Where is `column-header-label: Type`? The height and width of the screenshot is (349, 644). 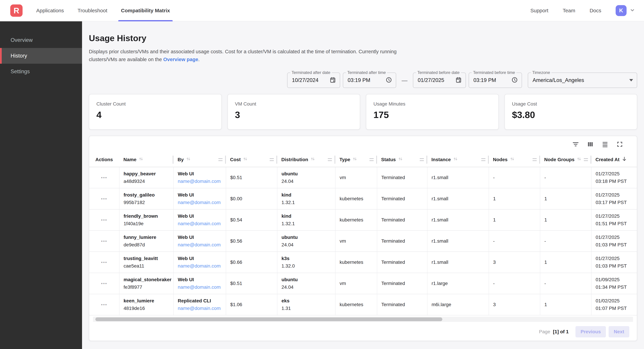
column-header-label: Type is located at coordinates (345, 160).